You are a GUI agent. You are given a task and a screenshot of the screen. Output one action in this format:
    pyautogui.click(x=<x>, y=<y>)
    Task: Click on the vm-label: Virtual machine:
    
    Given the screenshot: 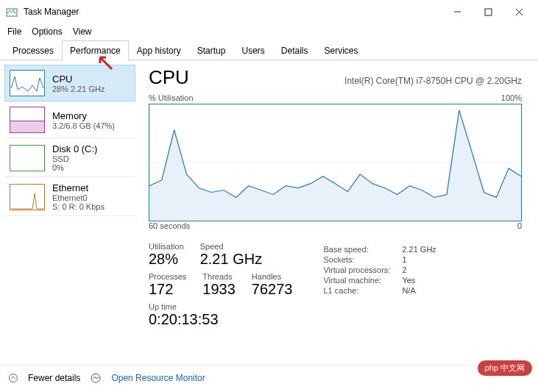 What is the action you would take?
    pyautogui.click(x=362, y=280)
    